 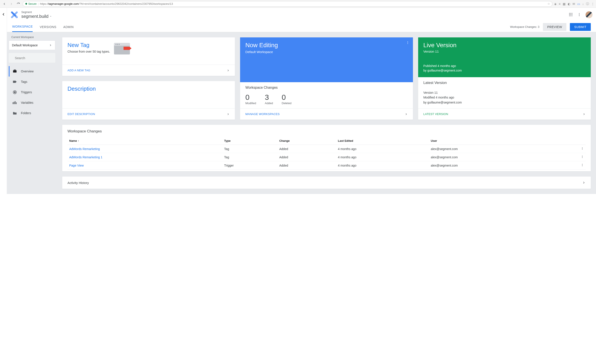 I want to click on table-row: AdWords Remarketing 1TagAdded4 months ag…, so click(x=327, y=157).